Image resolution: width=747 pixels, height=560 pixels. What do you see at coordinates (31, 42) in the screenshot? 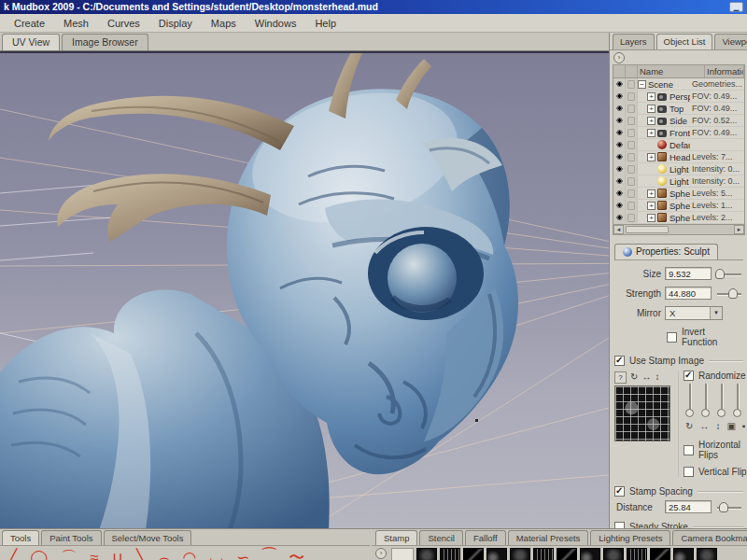
I see `tab-uv-view: UV View` at bounding box center [31, 42].